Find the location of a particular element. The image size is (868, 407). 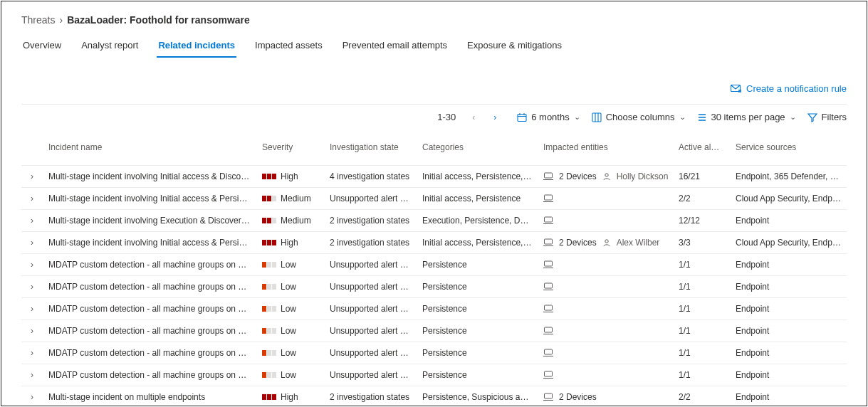

tab-overview: Overview is located at coordinates (42, 47).